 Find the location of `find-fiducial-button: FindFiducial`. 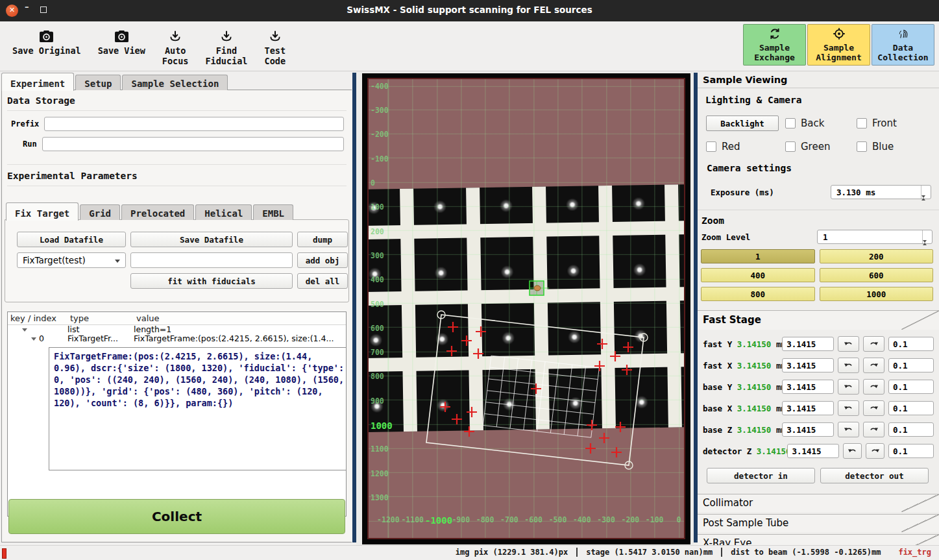

find-fiducial-button: FindFiducial is located at coordinates (226, 45).